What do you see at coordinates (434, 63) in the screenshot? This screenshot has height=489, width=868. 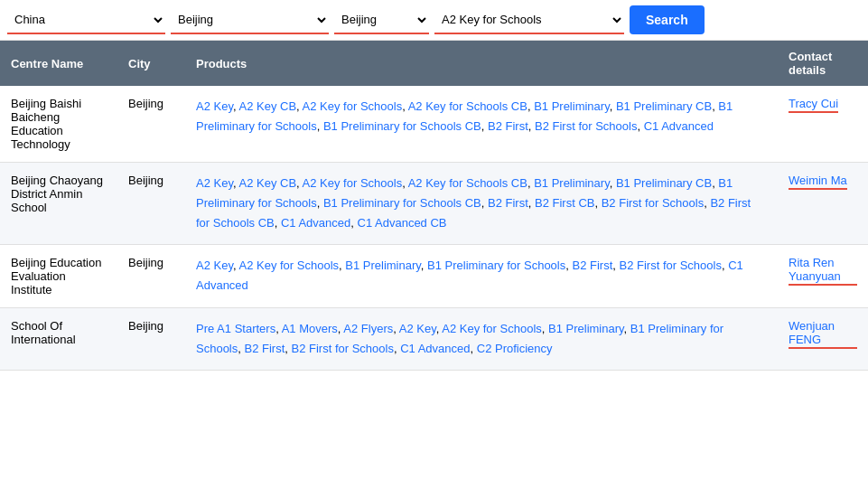 I see `table-header-row: Centre Name City Products Contact detail…` at bounding box center [434, 63].